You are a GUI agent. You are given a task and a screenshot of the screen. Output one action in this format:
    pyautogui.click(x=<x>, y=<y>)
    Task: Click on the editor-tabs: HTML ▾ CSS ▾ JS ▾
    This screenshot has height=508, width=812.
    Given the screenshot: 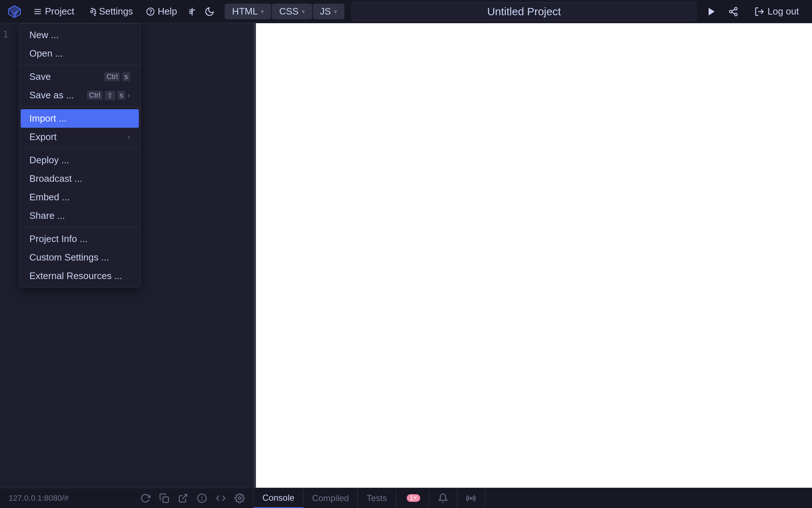 What is the action you would take?
    pyautogui.click(x=285, y=12)
    